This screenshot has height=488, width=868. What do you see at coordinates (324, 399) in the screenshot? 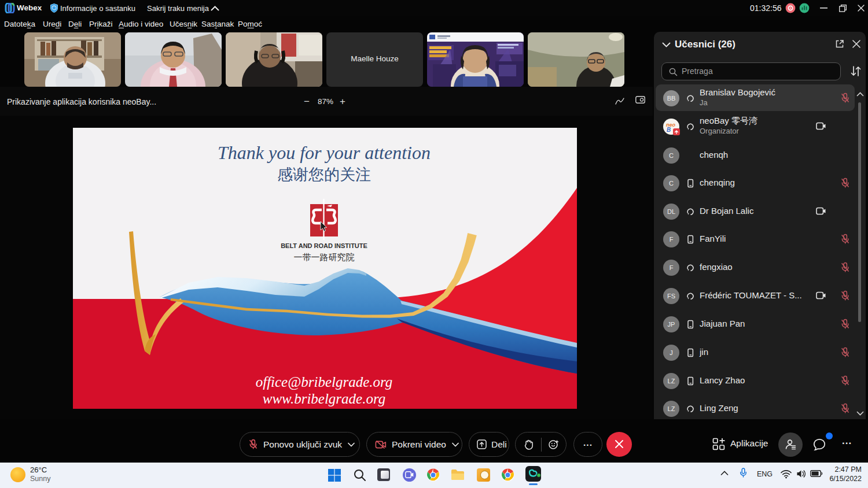
I see `svg-text: www.bribelgrade.org` at bounding box center [324, 399].